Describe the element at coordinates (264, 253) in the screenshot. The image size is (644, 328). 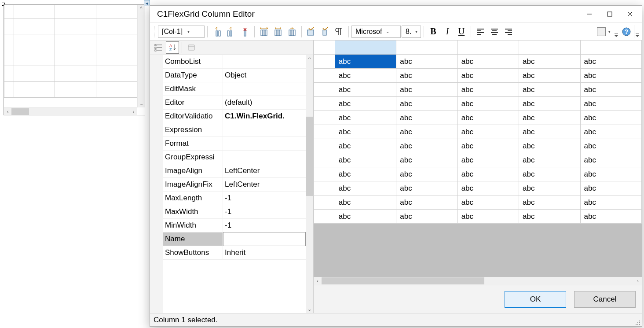
I see `property-value: Inherit` at that location.